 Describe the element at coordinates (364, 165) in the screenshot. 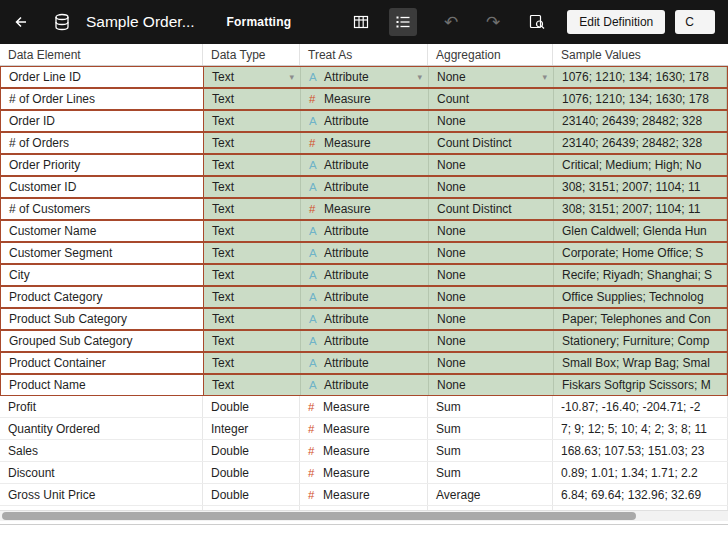

I see `table-row: Order Priority Text▾ AAttribute▾ None▾ C…` at that location.